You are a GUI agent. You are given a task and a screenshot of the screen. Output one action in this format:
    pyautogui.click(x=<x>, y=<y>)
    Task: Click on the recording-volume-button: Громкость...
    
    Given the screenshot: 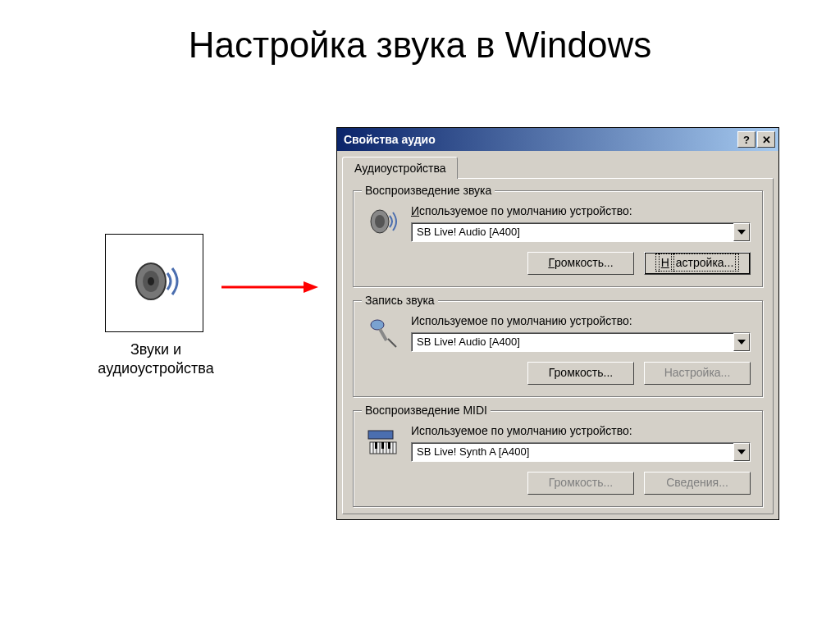 What is the action you would take?
    pyautogui.click(x=581, y=373)
    